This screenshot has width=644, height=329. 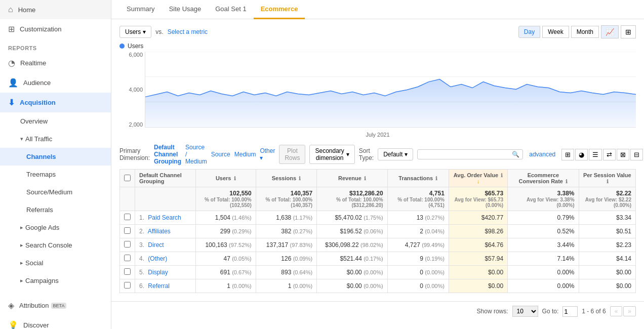 What do you see at coordinates (466, 154) in the screenshot?
I see `search-input` at bounding box center [466, 154].